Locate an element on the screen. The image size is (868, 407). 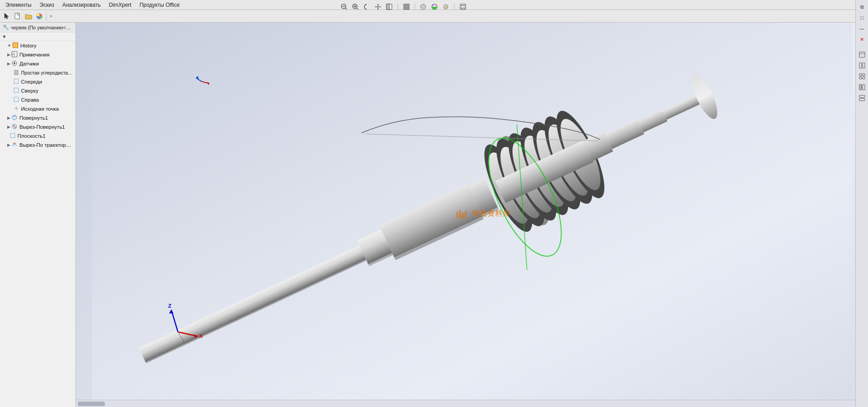
tree-item-history: ▼ History is located at coordinates (38, 46).